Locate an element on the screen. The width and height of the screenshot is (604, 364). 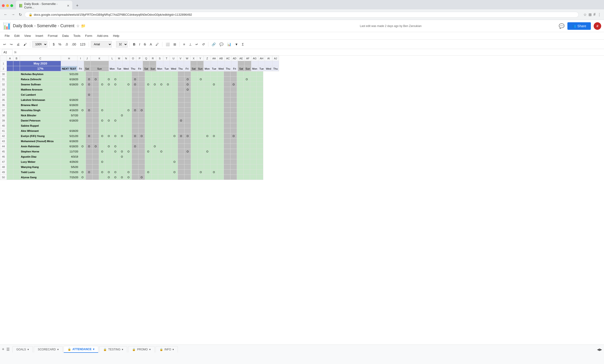
percent-button: % is located at coordinates (60, 44).